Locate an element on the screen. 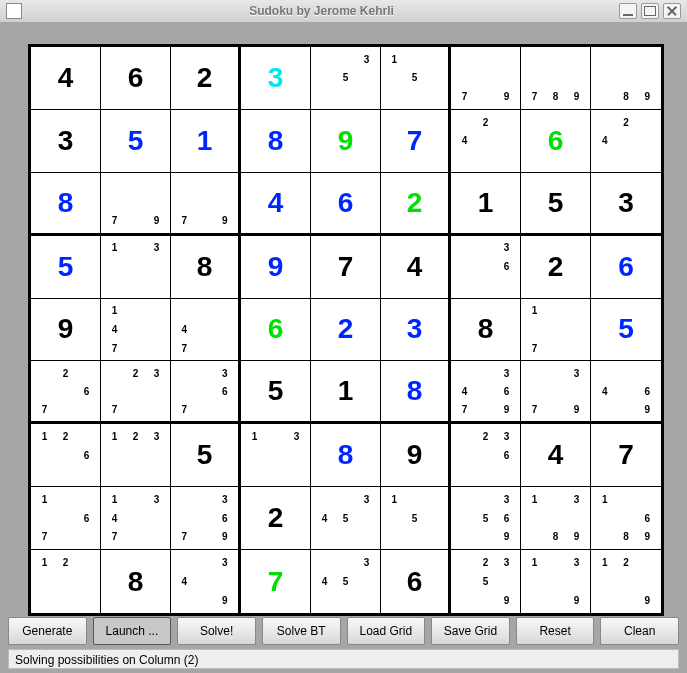 This screenshot has height=673, width=687. cell-r3-c5: 4 is located at coordinates (416, 268).